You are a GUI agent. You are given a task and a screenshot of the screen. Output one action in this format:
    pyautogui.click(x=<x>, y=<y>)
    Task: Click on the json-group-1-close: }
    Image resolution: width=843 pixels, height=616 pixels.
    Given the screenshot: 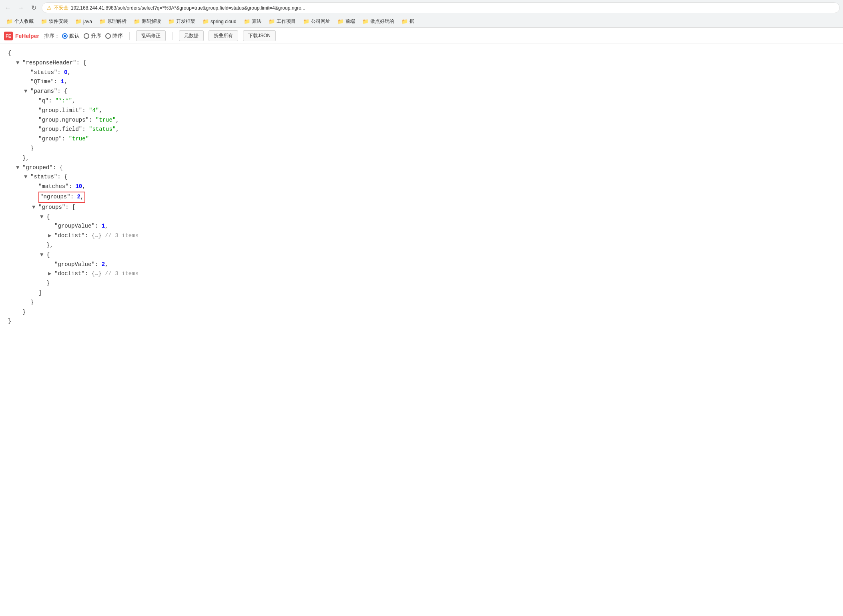 What is the action you would take?
    pyautogui.click(x=438, y=284)
    